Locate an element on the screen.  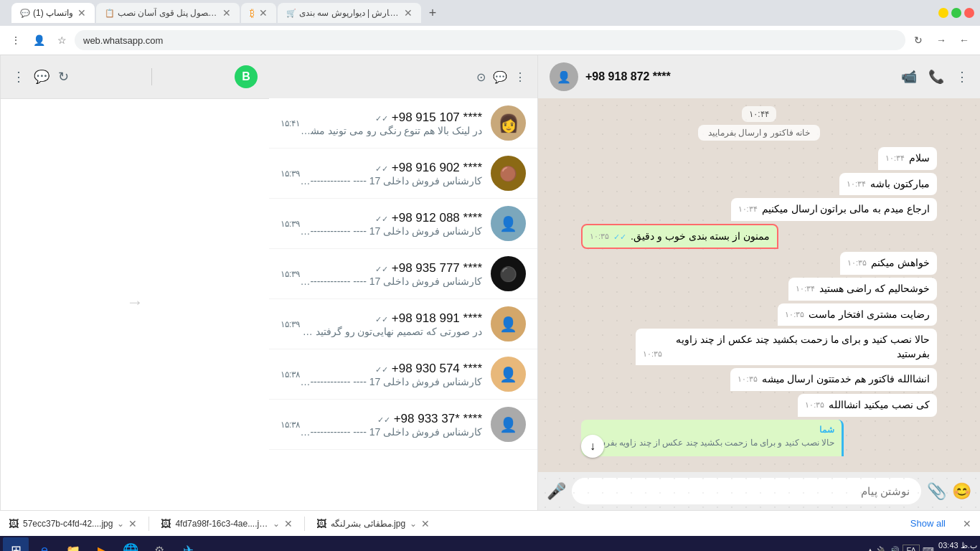
voice-call-icon: 📞 is located at coordinates (936, 77).